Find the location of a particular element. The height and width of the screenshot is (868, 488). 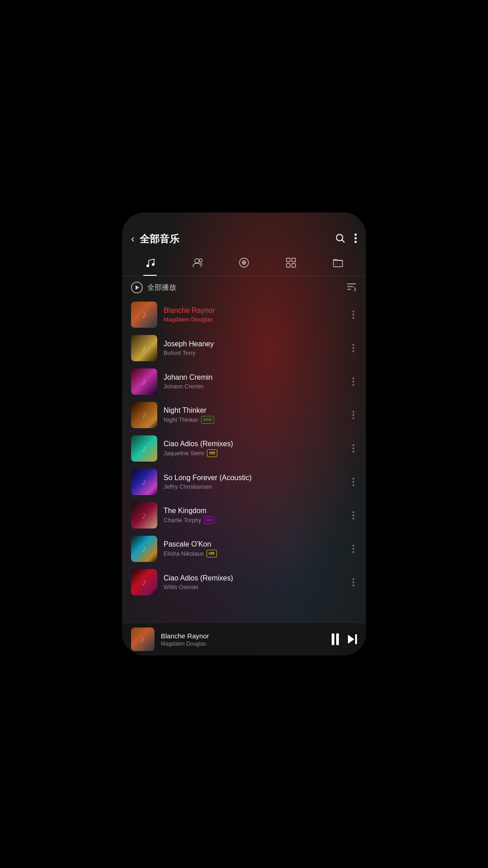

song-info: Blanche Raynor Magdalen Douglas is located at coordinates (253, 315).